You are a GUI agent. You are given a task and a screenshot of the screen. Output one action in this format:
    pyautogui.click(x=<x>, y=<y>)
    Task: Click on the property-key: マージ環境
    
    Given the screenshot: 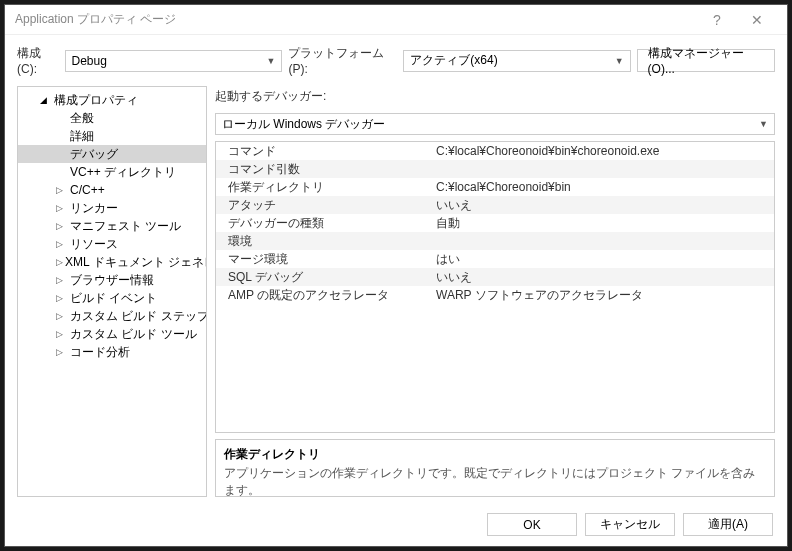 What is the action you would take?
    pyautogui.click(x=326, y=260)
    